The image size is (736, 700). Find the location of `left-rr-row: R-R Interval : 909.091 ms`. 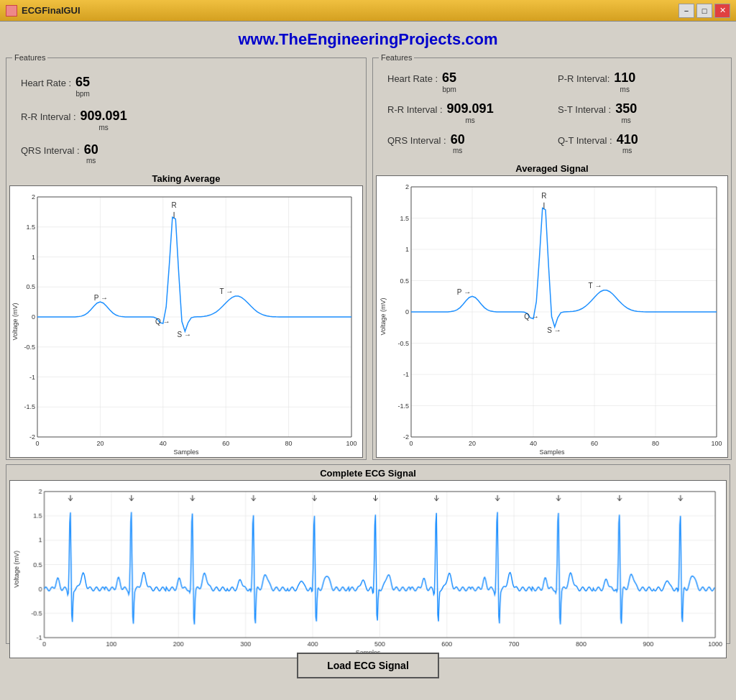

left-rr-row: R-R Interval : 909.091 ms is located at coordinates (186, 121).